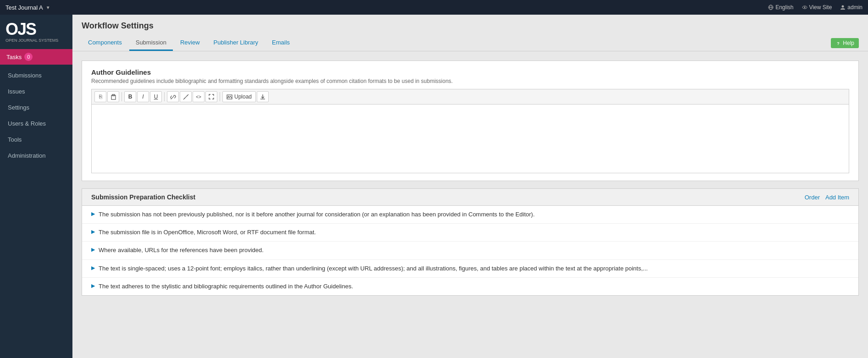 The image size is (868, 358). Describe the element at coordinates (28, 57) in the screenshot. I see `tasks-count: 0` at that location.